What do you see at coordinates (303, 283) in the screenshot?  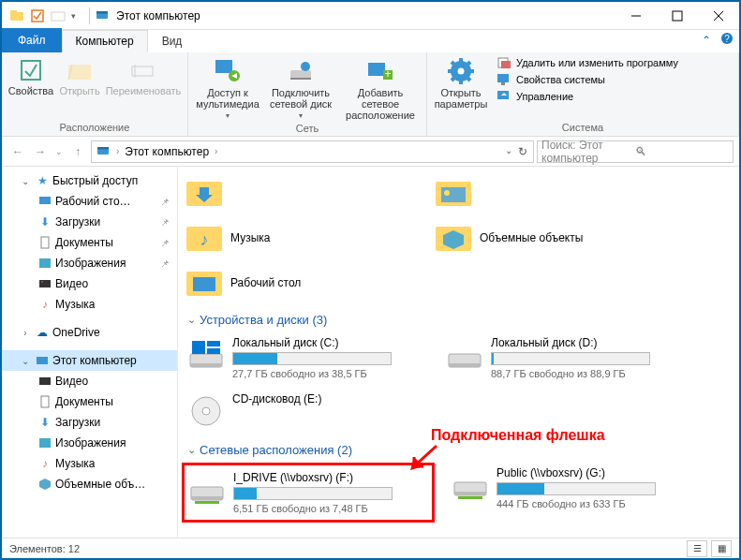 I see `folder-desktop: Рабочий стол` at bounding box center [303, 283].